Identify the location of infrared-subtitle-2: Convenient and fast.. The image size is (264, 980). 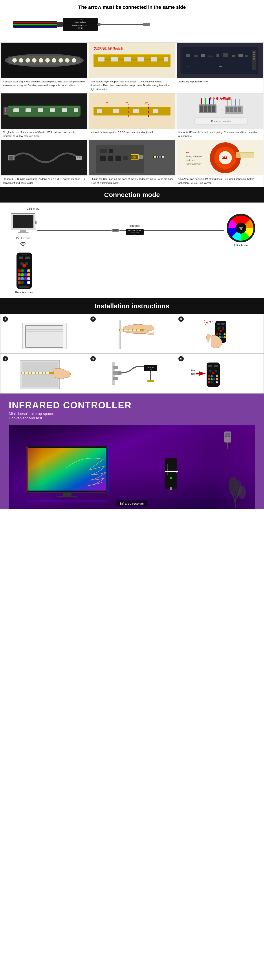
(26, 418).